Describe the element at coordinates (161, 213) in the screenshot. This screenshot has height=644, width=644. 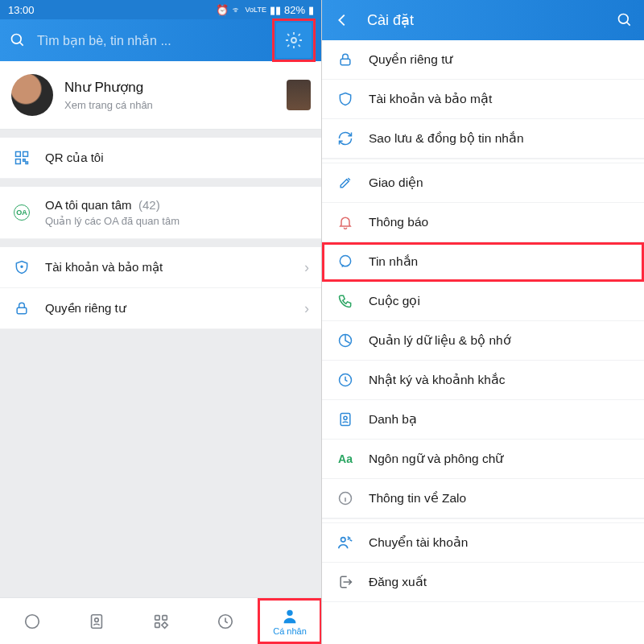
I see `row-oa: OA OA tôi quan tâm (42) Quản lý các OA đ…` at that location.